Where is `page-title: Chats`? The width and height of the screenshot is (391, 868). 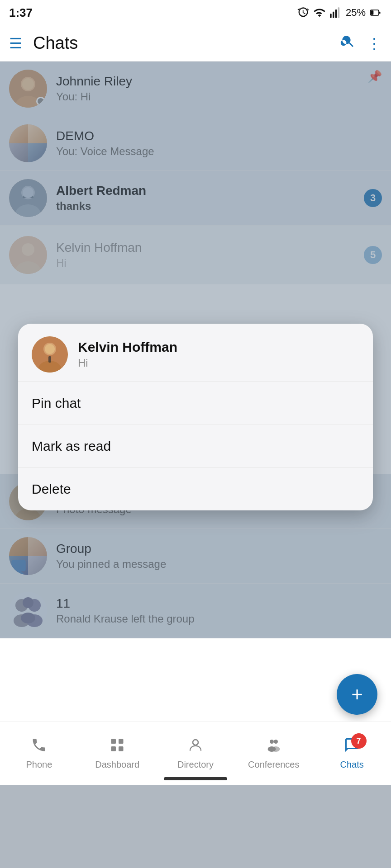
page-title: Chats is located at coordinates (181, 43).